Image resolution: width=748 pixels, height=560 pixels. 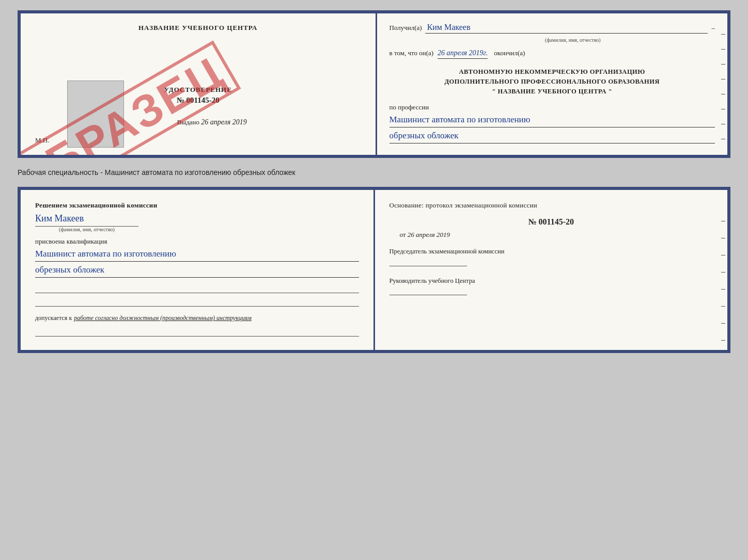 I want to click on right-edge-marks, so click(x=723, y=87).